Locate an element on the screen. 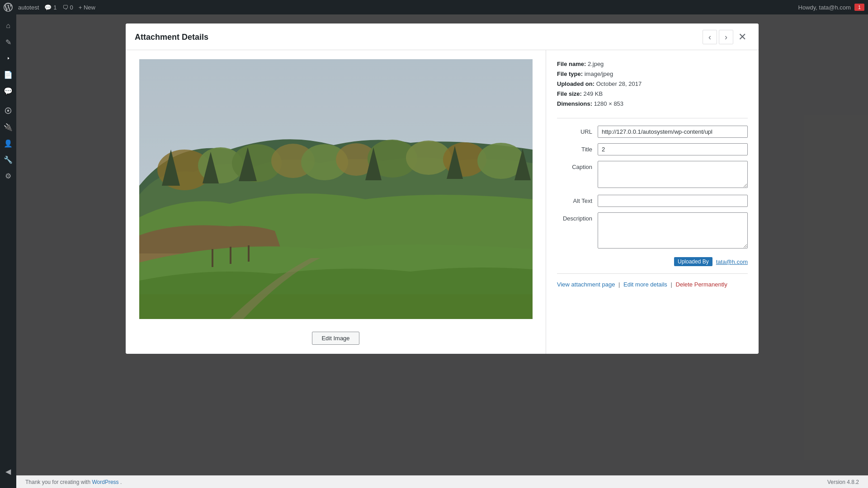 Image resolution: width=868 pixels, height=488 pixels. update-button: 1 is located at coordinates (859, 7).